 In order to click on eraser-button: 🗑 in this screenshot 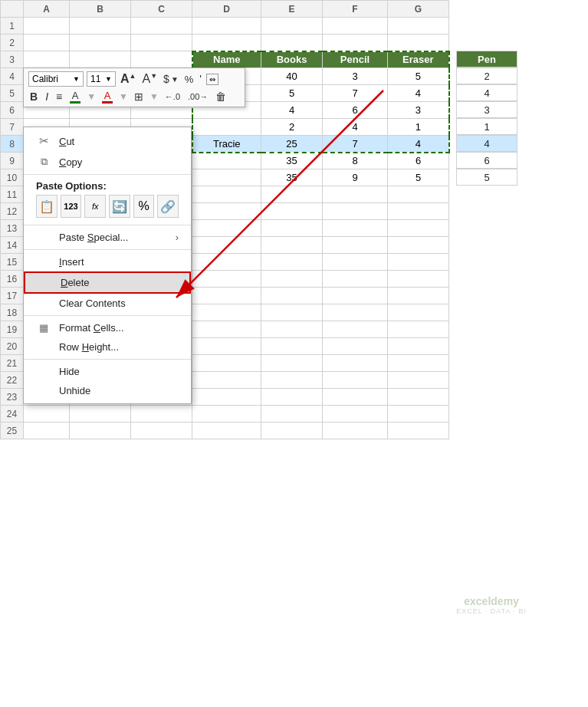, I will do `click(221, 97)`.